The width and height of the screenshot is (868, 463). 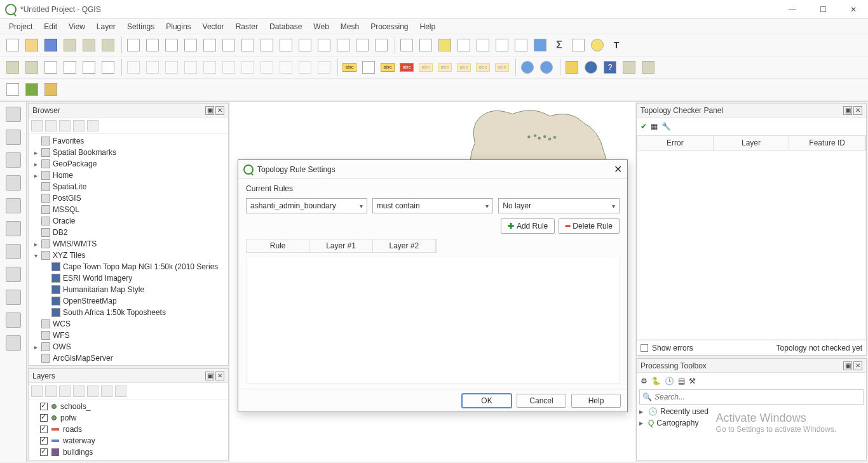 I want to click on text-annotation-icon: T, so click(x=616, y=45).